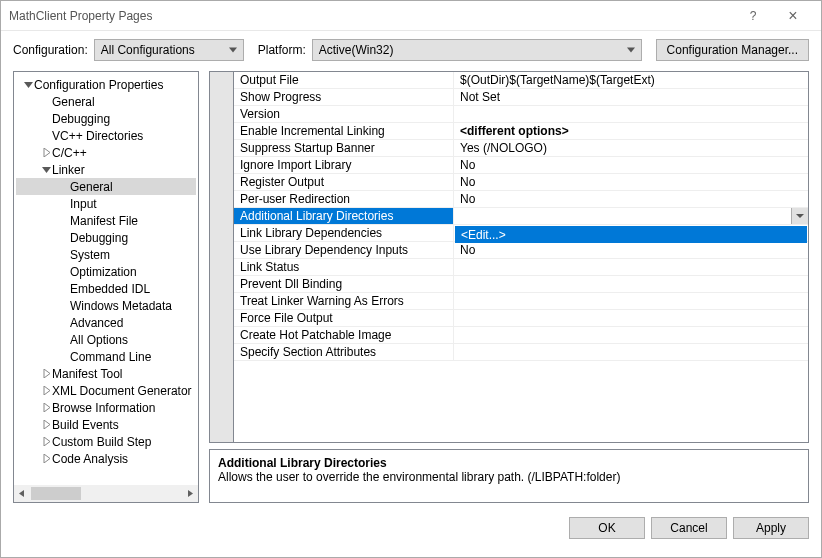  I want to click on tree-item-label: Embedded IDL, so click(110, 289).